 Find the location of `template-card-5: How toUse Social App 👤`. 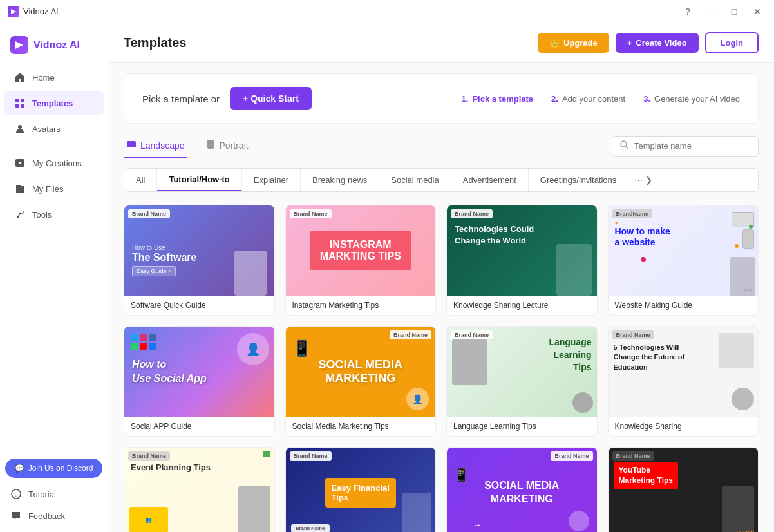

template-card-5: How toUse Social App 👤 is located at coordinates (200, 381).